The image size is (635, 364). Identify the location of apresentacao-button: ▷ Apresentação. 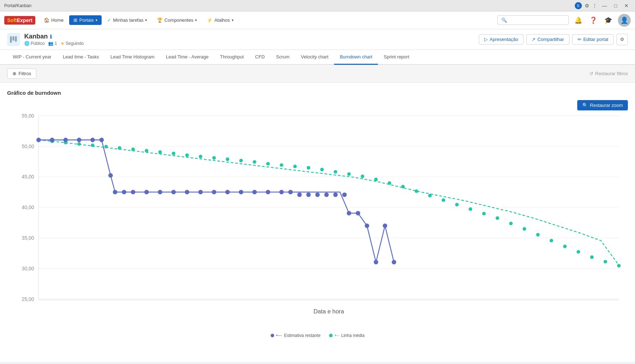
(501, 39).